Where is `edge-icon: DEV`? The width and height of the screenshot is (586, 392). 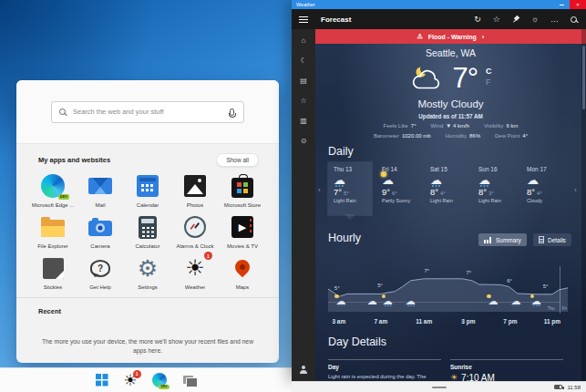 edge-icon: DEV is located at coordinates (53, 186).